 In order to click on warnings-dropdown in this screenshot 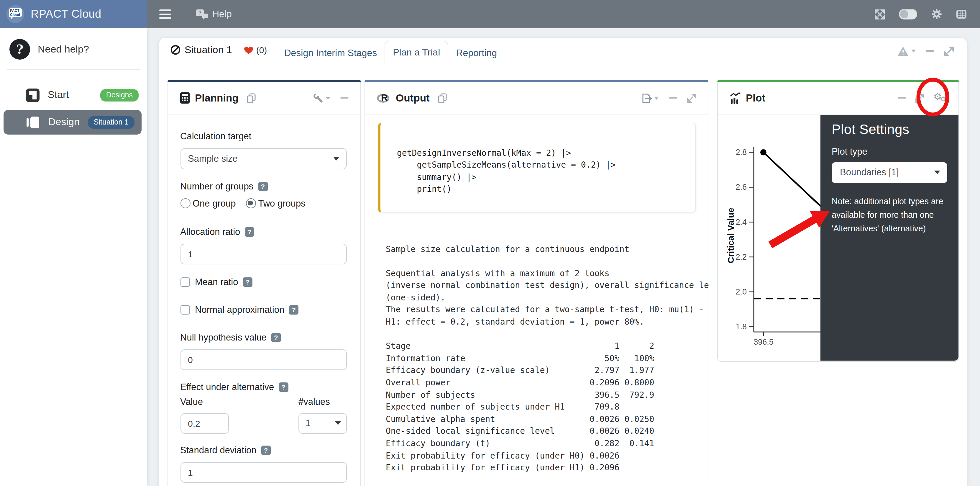, I will do `click(907, 51)`.